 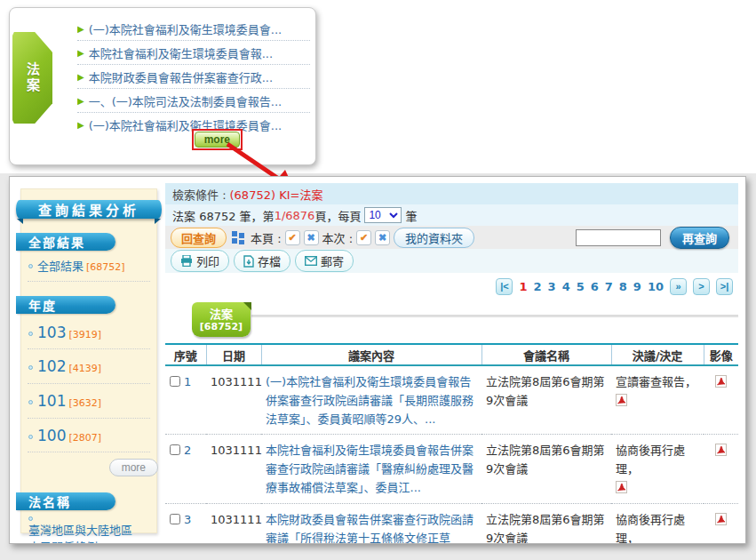 What do you see at coordinates (618, 238) in the screenshot?
I see `requery-input` at bounding box center [618, 238].